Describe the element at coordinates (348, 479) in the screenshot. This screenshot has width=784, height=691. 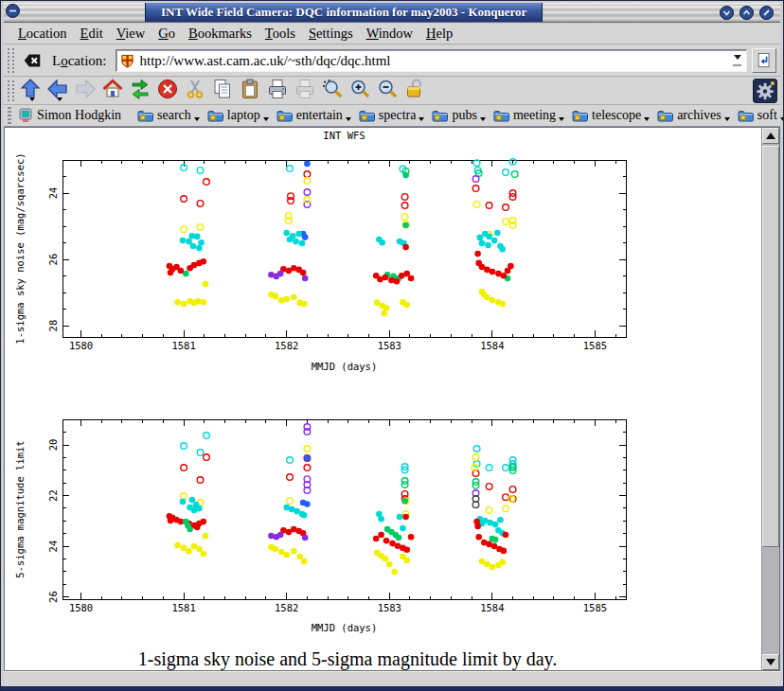
I see `series-red-open` at that location.